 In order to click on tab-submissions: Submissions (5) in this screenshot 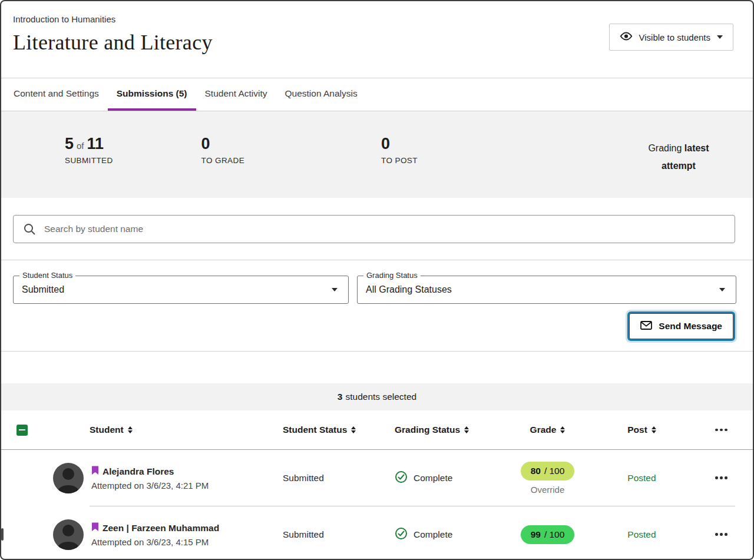, I will do `click(152, 94)`.